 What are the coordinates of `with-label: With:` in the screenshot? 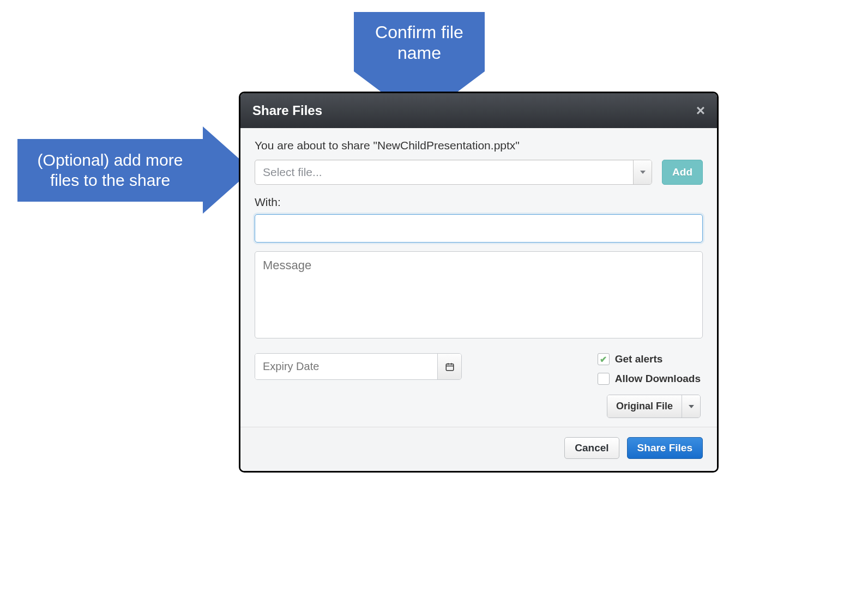 It's located at (479, 202).